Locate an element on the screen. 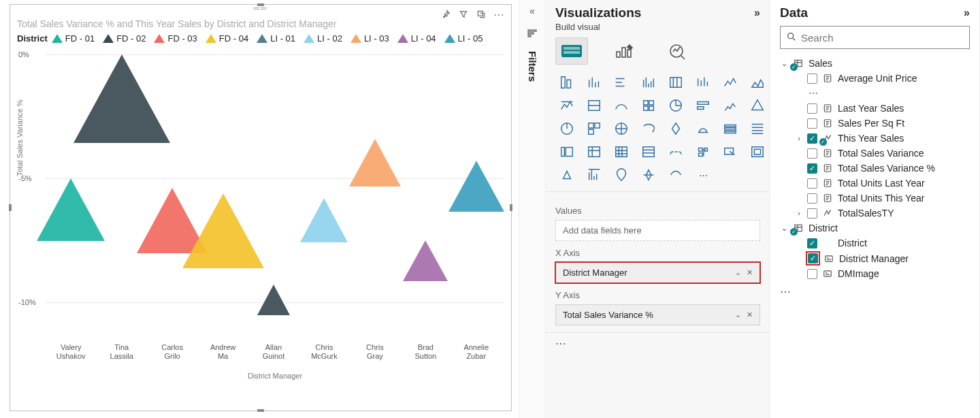 This screenshot has height=418, width=980. visual-drag-handle: ══ is located at coordinates (261, 10).